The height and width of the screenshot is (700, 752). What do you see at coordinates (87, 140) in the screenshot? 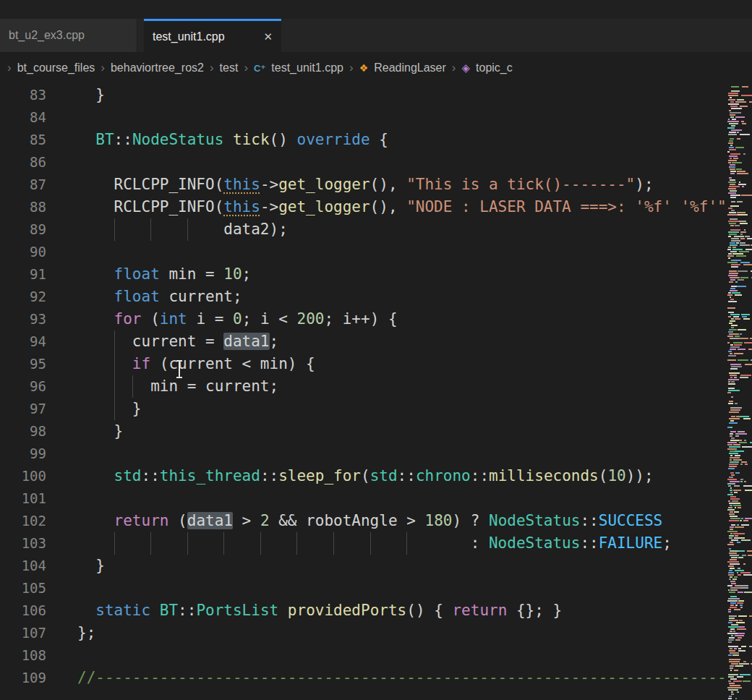
I see `code-token` at bounding box center [87, 140].